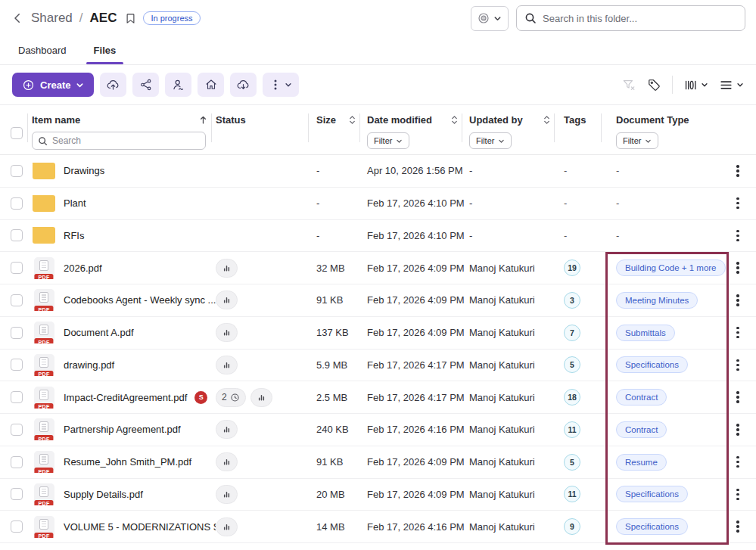 This screenshot has width=756, height=550. I want to click on table-row: PDF Codebooks Agent - Weekly sync ... 91…, so click(378, 301).